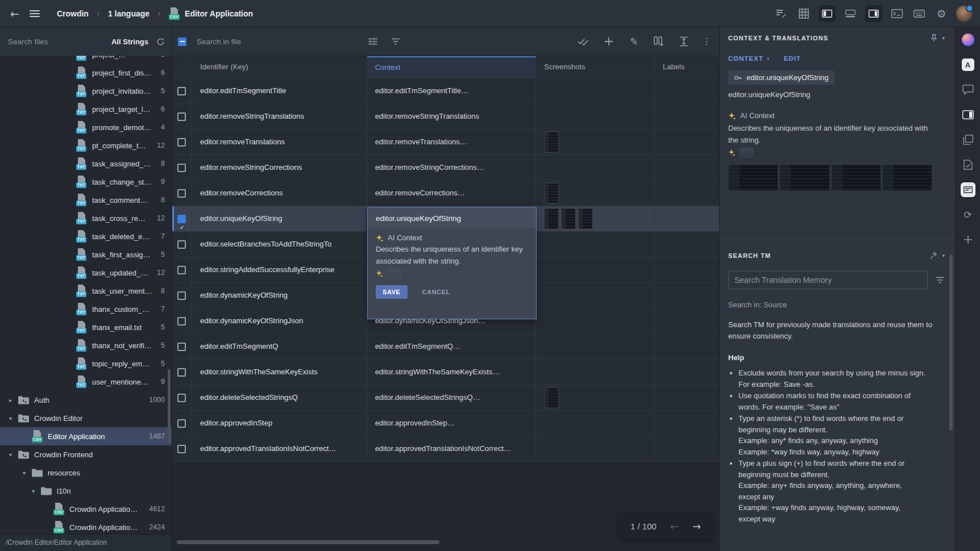  What do you see at coordinates (609, 41) in the screenshot?
I see `add-string-icon` at bounding box center [609, 41].